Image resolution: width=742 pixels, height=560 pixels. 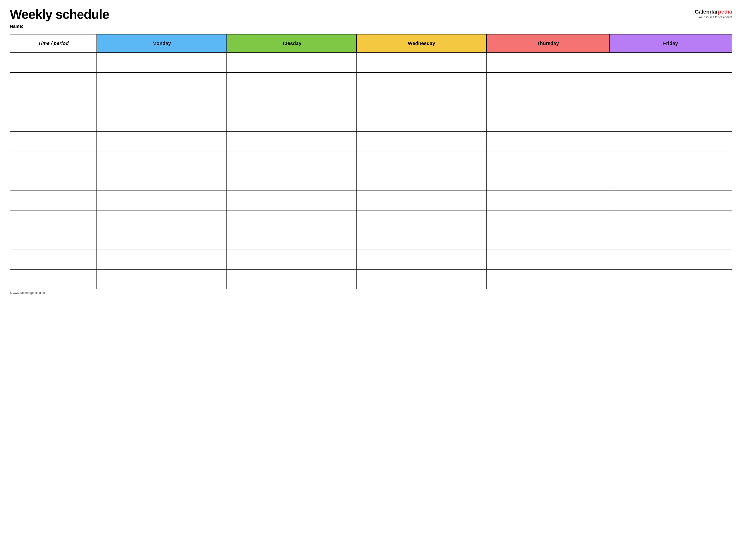 I want to click on header-monday: Monday, so click(x=162, y=44).